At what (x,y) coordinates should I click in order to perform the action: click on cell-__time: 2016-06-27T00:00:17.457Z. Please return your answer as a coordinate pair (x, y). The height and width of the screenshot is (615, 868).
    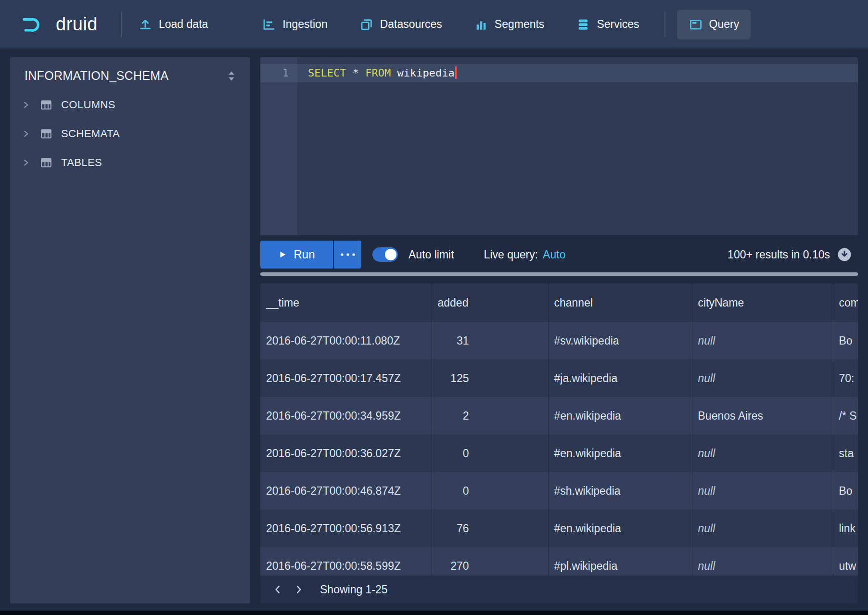
    Looking at the image, I should click on (346, 378).